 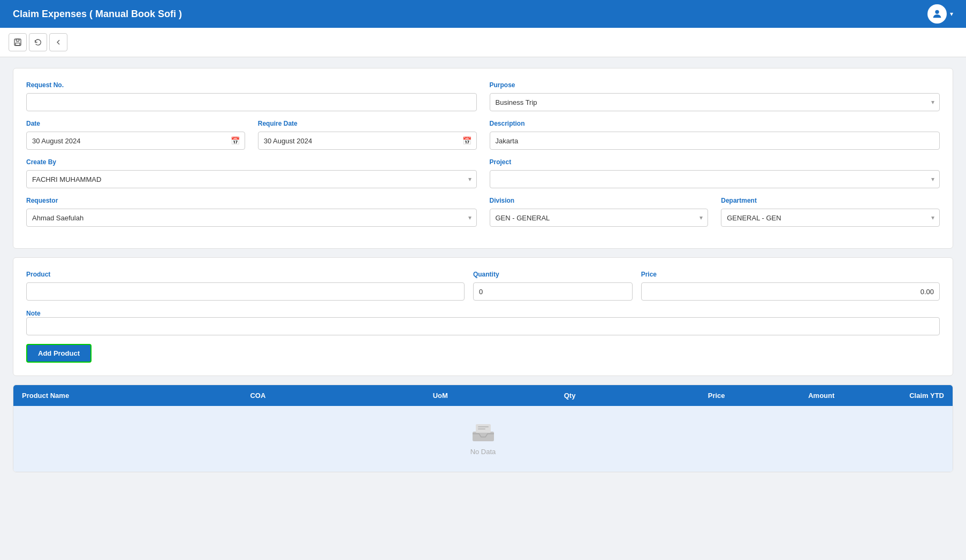 I want to click on description-input, so click(x=715, y=141).